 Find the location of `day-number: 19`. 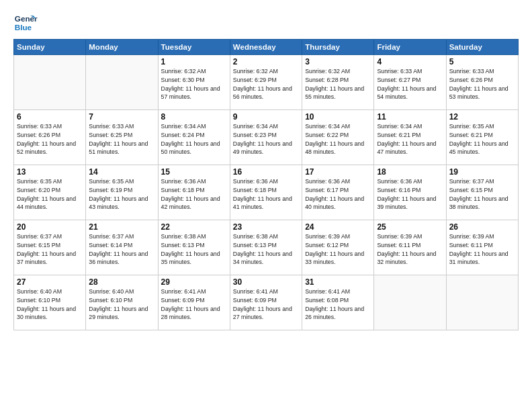

day-number: 19 is located at coordinates (482, 172).